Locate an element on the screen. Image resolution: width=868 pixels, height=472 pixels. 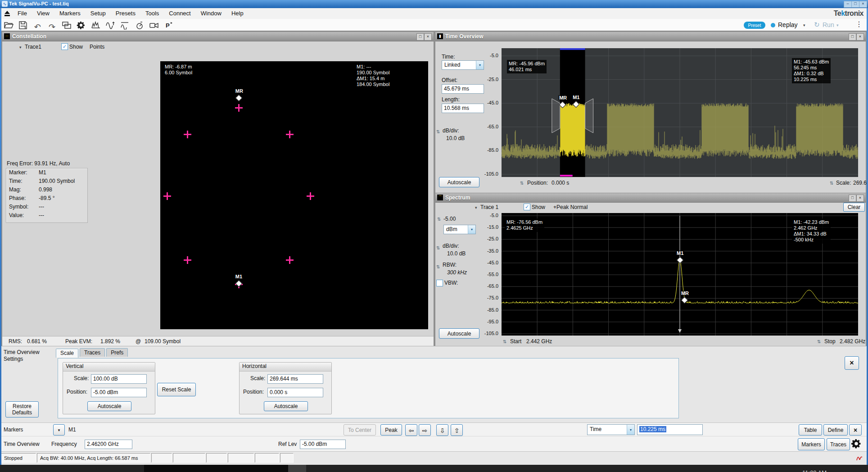
trace-selector: Trace1 is located at coordinates (33, 47).